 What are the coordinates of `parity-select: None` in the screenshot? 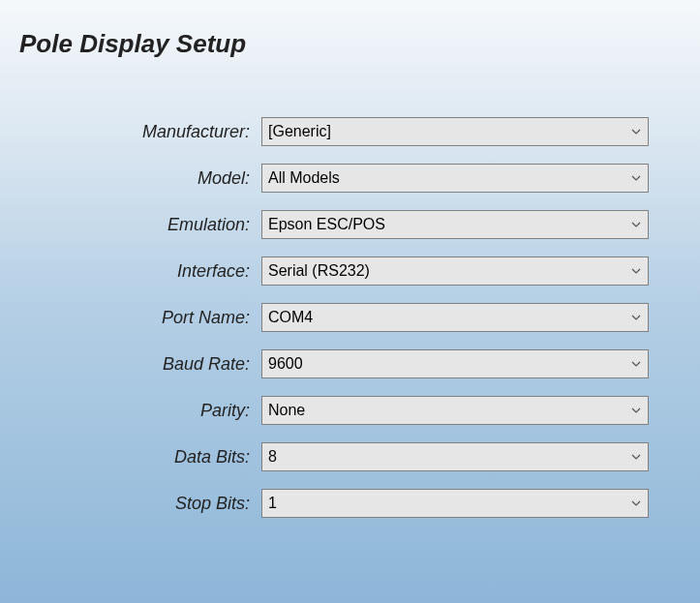 It's located at (455, 410).